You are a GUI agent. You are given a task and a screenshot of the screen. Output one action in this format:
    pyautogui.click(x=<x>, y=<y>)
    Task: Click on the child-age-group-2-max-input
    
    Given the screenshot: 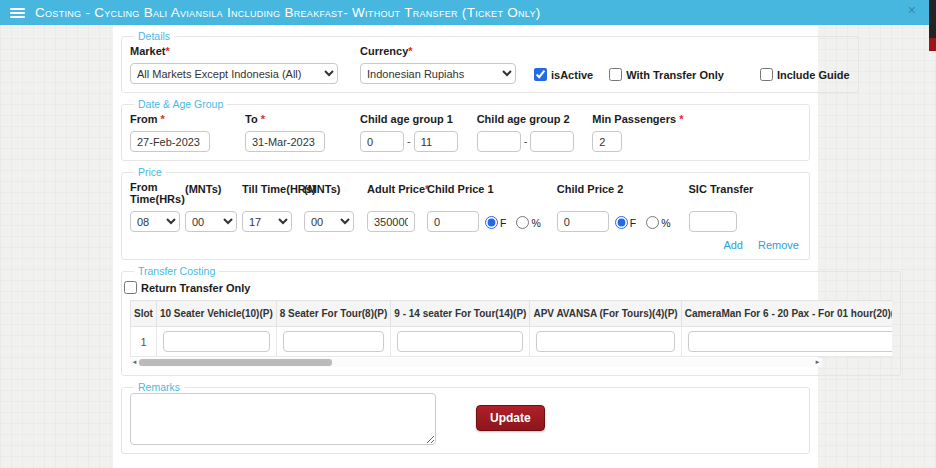 What is the action you would take?
    pyautogui.click(x=552, y=142)
    